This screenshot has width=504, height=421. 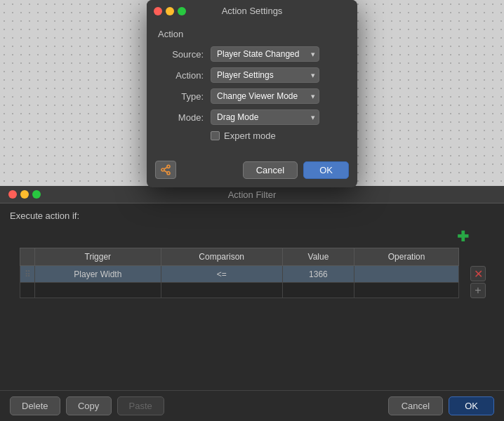 What do you see at coordinates (25, 194) in the screenshot?
I see `af-minimize-button` at bounding box center [25, 194].